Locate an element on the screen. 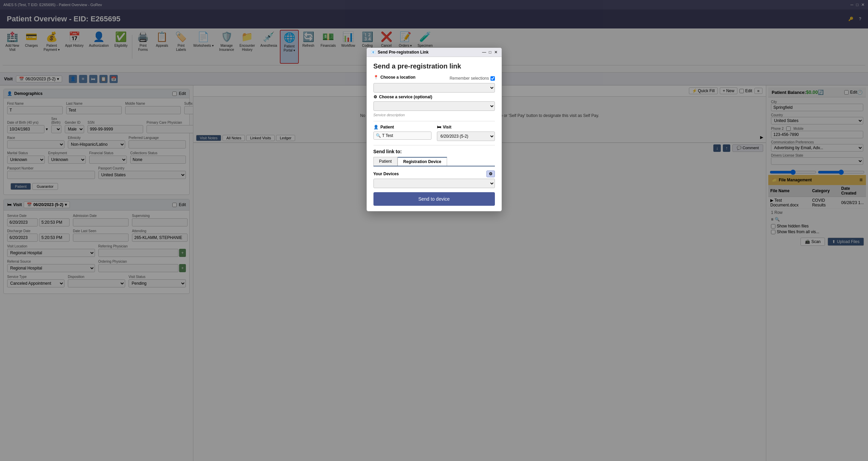  modal-body: Send a pre-registration link 📍 Choose a … is located at coordinates (434, 134).